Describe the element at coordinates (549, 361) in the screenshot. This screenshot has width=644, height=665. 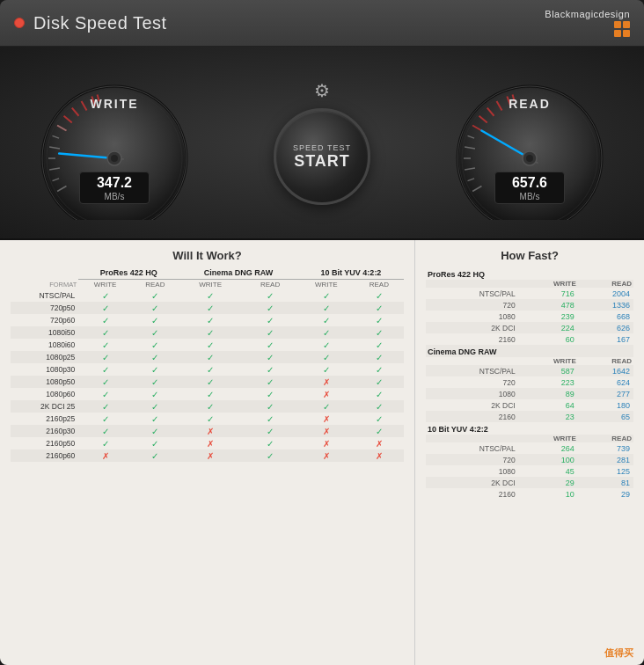
I see `col-header: WRITE` at that location.